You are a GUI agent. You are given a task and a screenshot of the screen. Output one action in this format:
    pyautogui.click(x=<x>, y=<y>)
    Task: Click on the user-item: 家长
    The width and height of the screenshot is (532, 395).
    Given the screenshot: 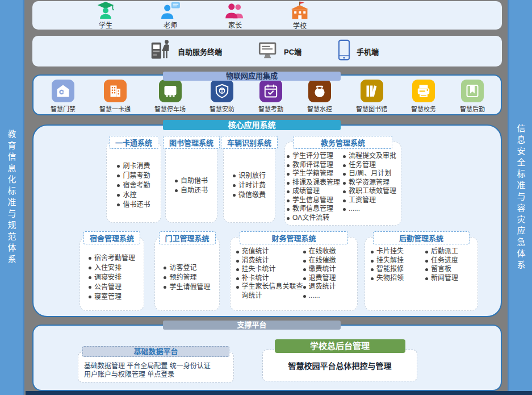 What is the action you would take?
    pyautogui.click(x=235, y=15)
    